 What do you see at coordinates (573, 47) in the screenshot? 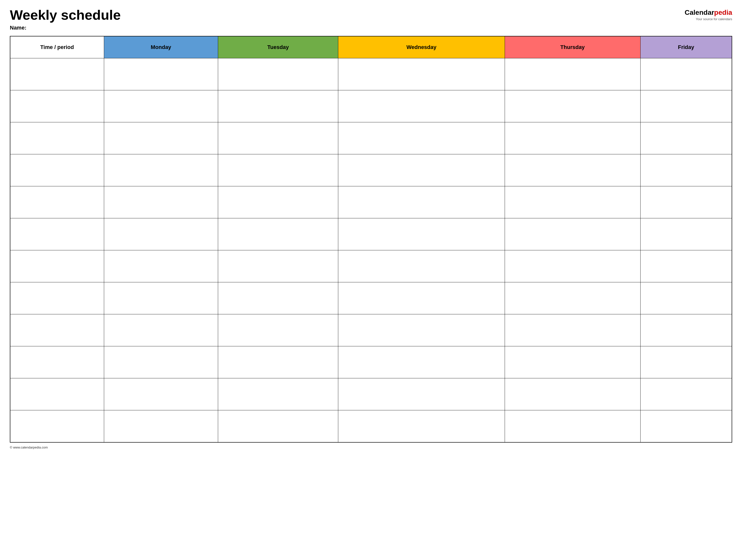
I see `header-thursday: Thursday` at bounding box center [573, 47].